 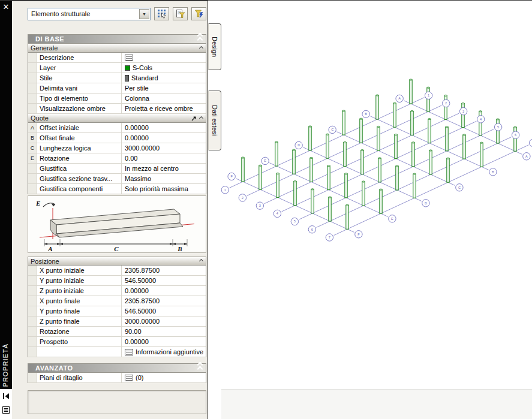 What do you see at coordinates (164, 331) in the screenshot?
I see `property-value-cell: 90.00` at bounding box center [164, 331].